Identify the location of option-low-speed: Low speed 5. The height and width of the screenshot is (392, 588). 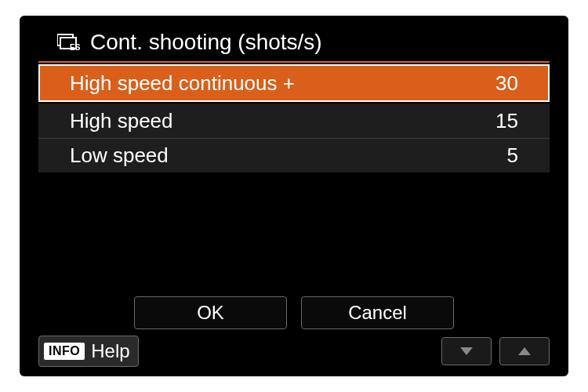
(294, 155).